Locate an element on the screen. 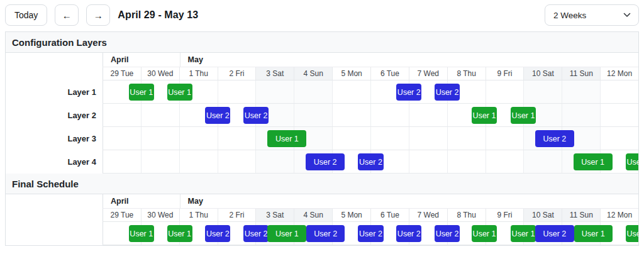 The image size is (644, 254). arrow-right-icon: → is located at coordinates (98, 15).